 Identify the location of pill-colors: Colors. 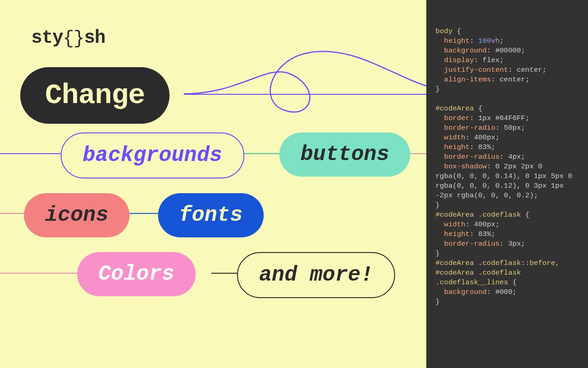
(136, 274).